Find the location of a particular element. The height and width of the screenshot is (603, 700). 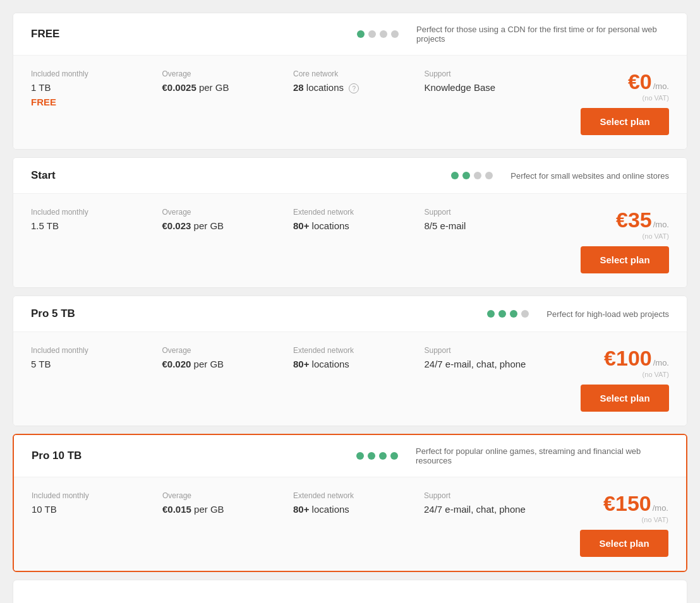

network-label-pro5: Extended network is located at coordinates (359, 350).